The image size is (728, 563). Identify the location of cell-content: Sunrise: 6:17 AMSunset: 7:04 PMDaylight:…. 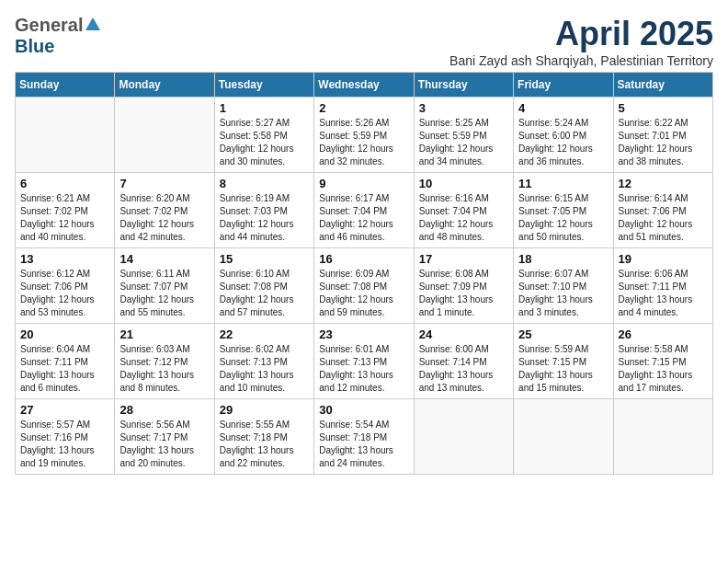
(364, 218).